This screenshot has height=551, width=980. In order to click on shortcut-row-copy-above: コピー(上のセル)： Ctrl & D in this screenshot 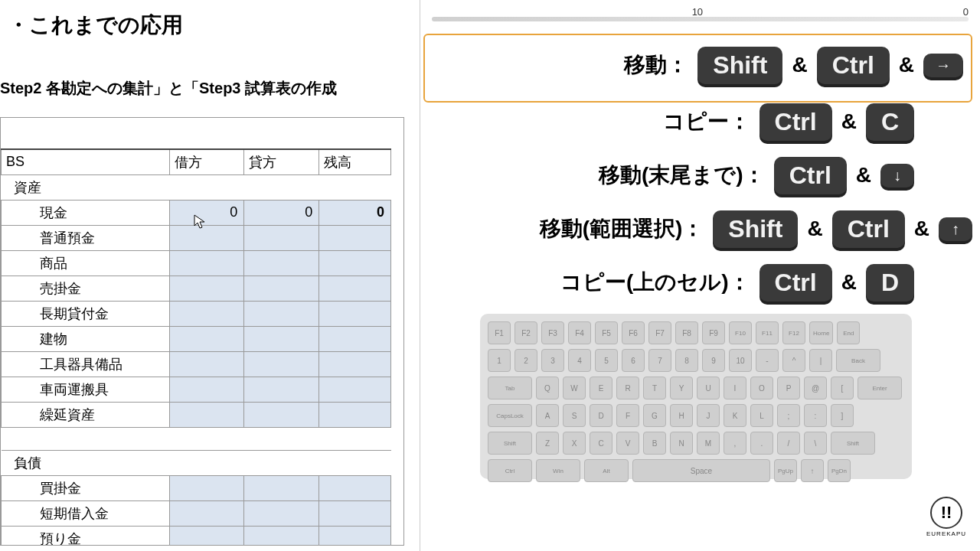, I will do `click(700, 282)`.